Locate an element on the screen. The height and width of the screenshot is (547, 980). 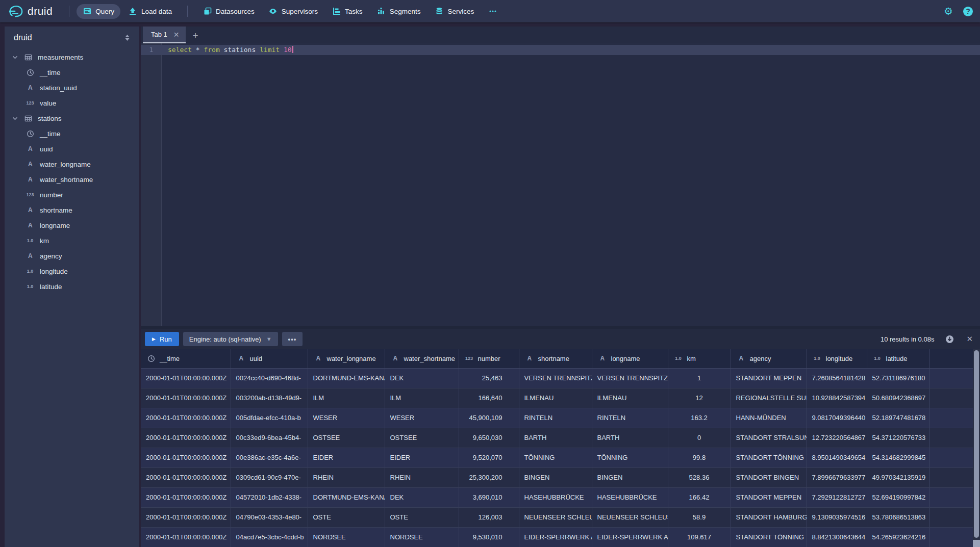
cell-water_longname: WESER is located at coordinates (346, 418).